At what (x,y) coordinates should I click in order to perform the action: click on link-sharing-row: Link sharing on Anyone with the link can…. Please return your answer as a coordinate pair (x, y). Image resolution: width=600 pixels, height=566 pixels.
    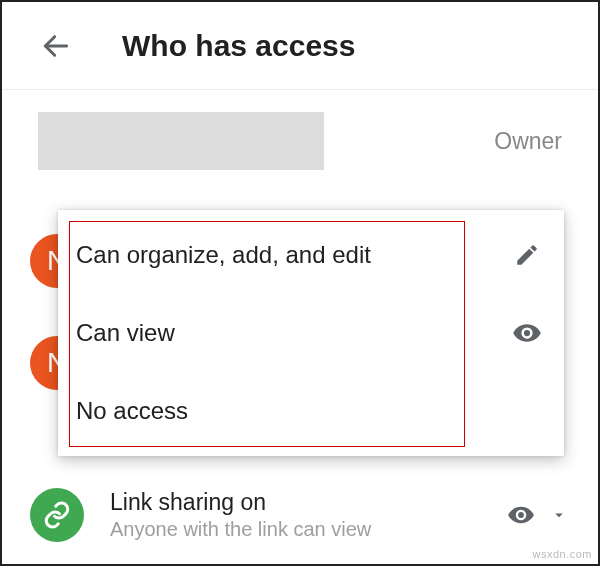
    Looking at the image, I should click on (300, 515).